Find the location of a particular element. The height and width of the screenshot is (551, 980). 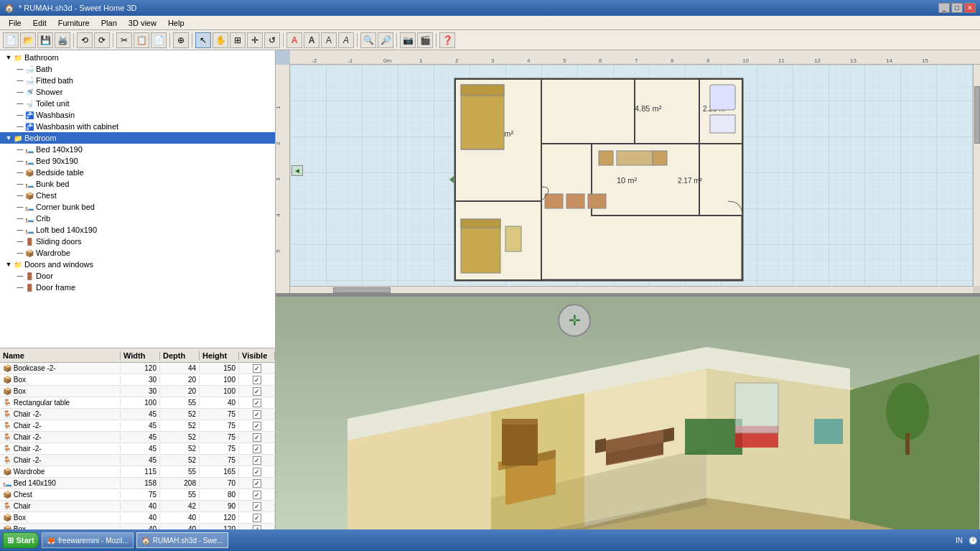

tb-zoomin: 🔍 is located at coordinates (368, 40).